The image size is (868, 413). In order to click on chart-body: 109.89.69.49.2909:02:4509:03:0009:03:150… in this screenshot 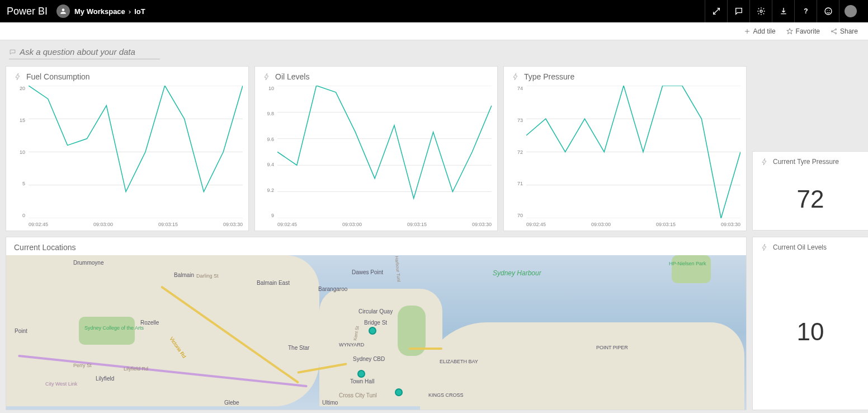, I will do `click(376, 157)`.